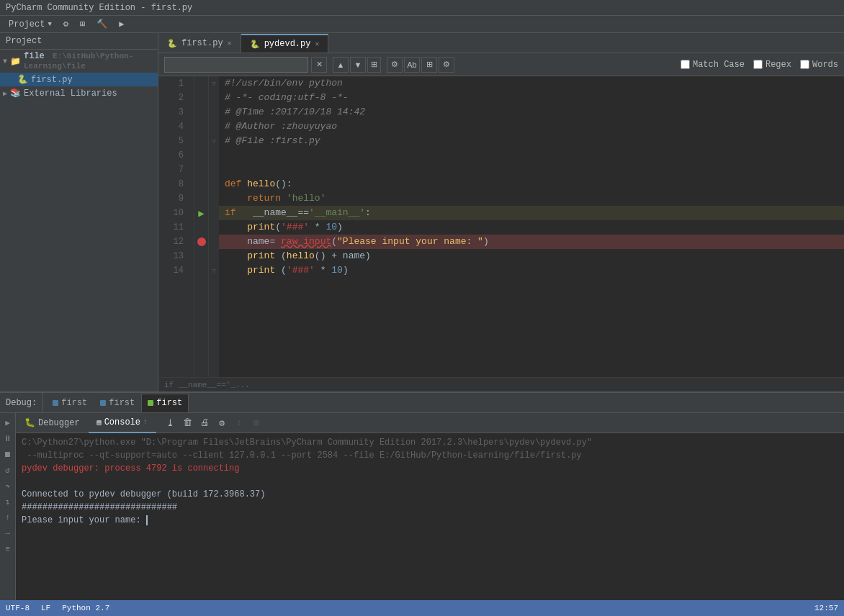 This screenshot has height=616, width=844. I want to click on console-line-info2: Connected to pydev debugger (build 172.3…, so click(430, 494).